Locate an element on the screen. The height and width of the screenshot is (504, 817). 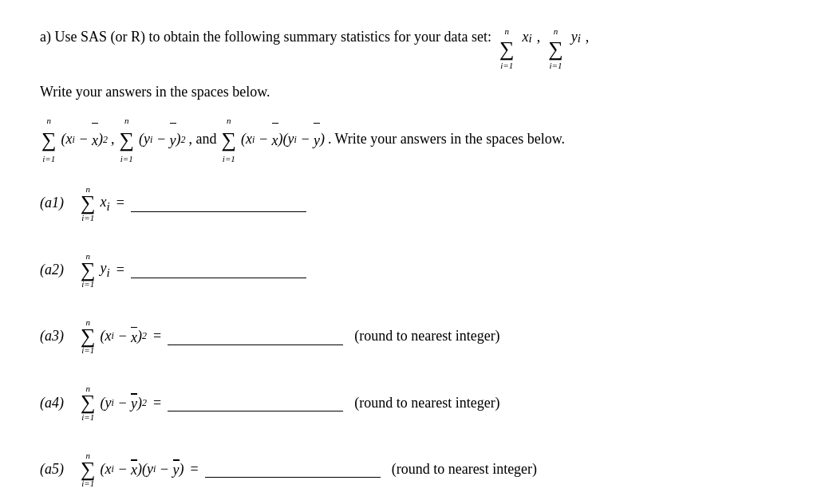
q2-row: (a2) n ∑ i=1 yi = is located at coordinates (408, 270).